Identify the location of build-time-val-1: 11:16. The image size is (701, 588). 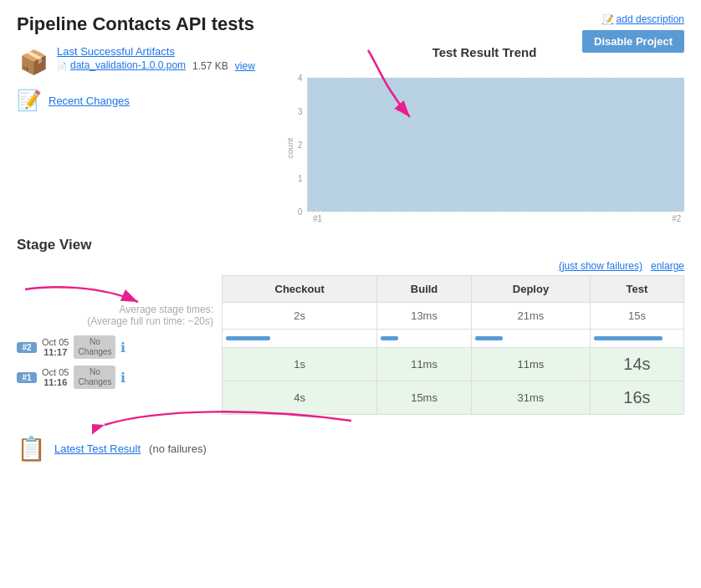
(55, 382).